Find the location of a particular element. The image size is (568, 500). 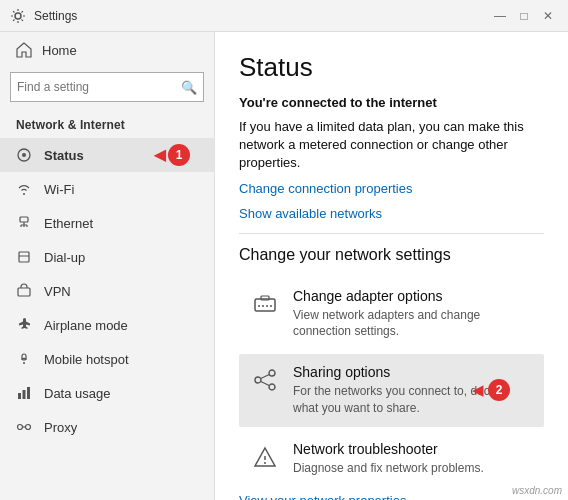

dialup-label: Dial-up is located at coordinates (64, 258).